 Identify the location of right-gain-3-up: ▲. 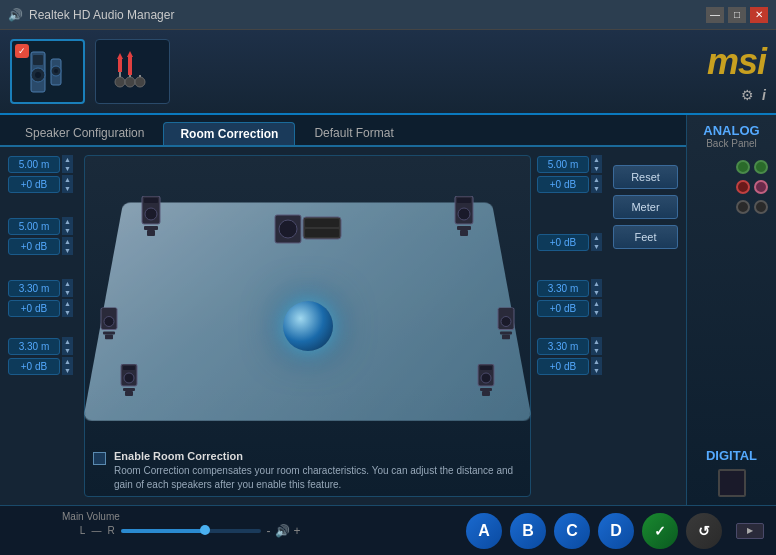
(596, 304).